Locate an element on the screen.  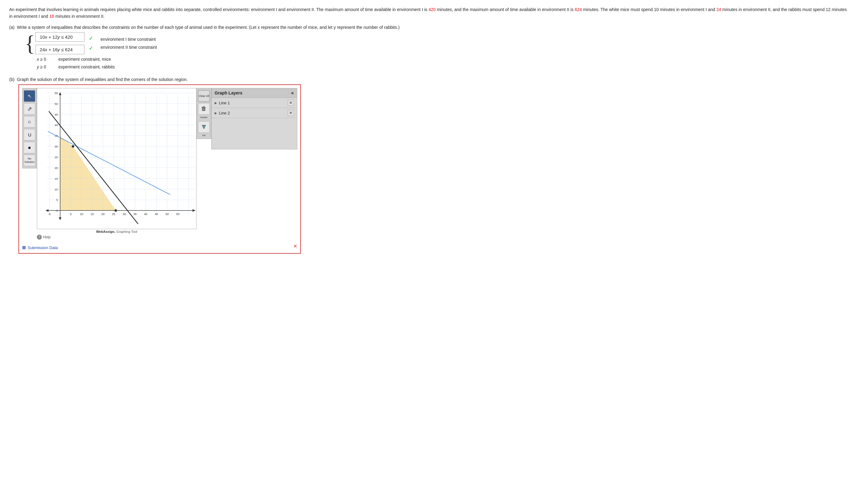
fill-label: Fill is located at coordinates (204, 135).